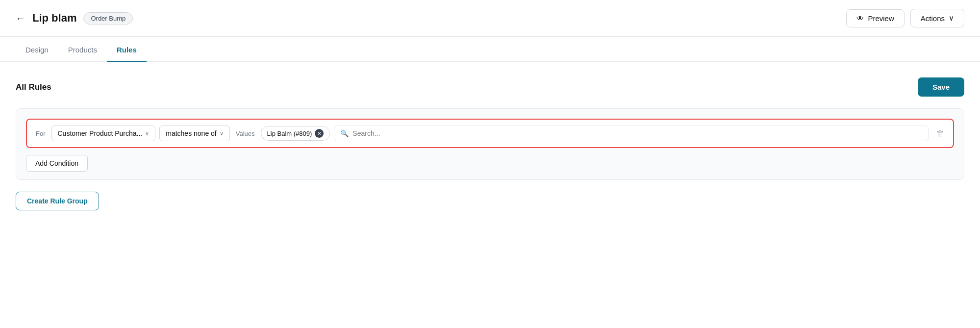  What do you see at coordinates (33, 87) in the screenshot?
I see `rules-title: All Rules` at bounding box center [33, 87].